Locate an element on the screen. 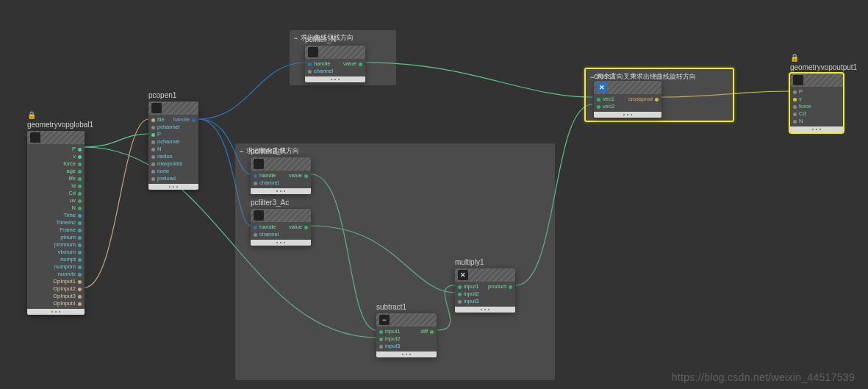 Image resolution: width=868 pixels, height=389 pixels. port-row: OpInput1 is located at coordinates (56, 282).